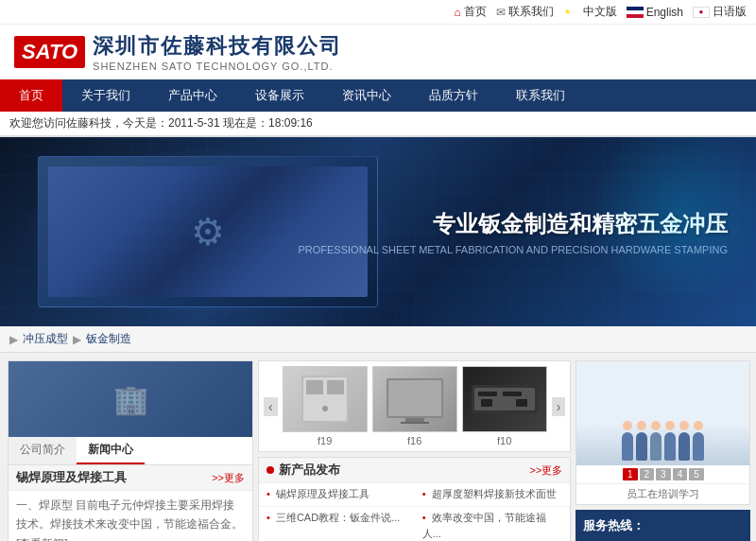 Image resolution: width=756 pixels, height=541 pixels. What do you see at coordinates (270, 407) in the screenshot?
I see `prev-arrow-button: ‹` at bounding box center [270, 407].